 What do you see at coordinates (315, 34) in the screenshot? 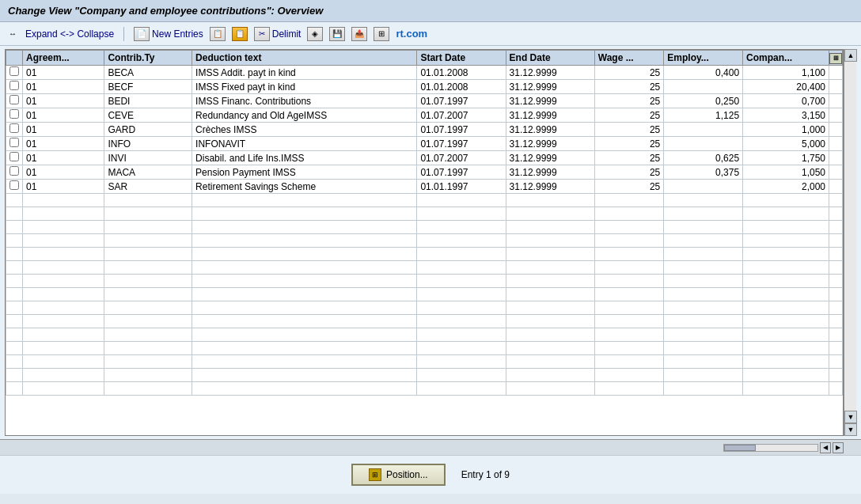
I see `diamond-icon-button: ◈` at bounding box center [315, 34].